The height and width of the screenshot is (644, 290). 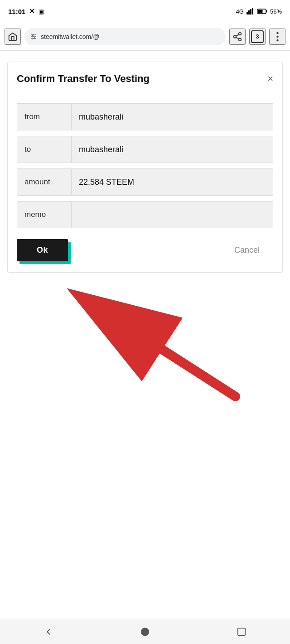 I want to click on dialog-title: Confirm Transfer To Vesting, so click(x=83, y=79).